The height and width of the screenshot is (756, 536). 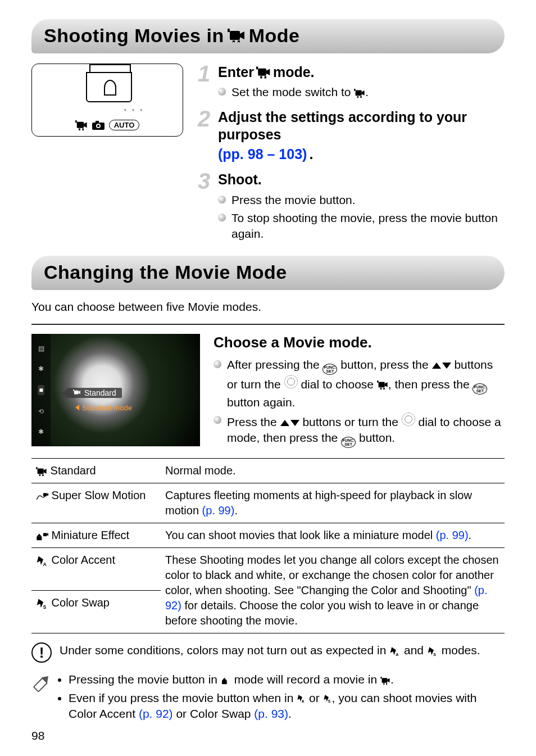 What do you see at coordinates (442, 365) in the screenshot?
I see `up-down-buttons-icon` at bounding box center [442, 365].